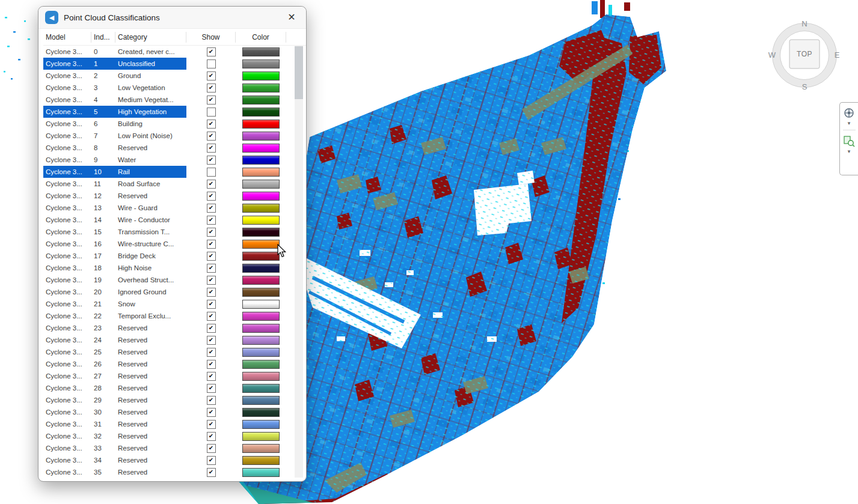 Image resolution: width=858 pixels, height=504 pixels. What do you see at coordinates (174, 160) in the screenshot?
I see `table-row: Cyclone 3...9Water✔` at bounding box center [174, 160].